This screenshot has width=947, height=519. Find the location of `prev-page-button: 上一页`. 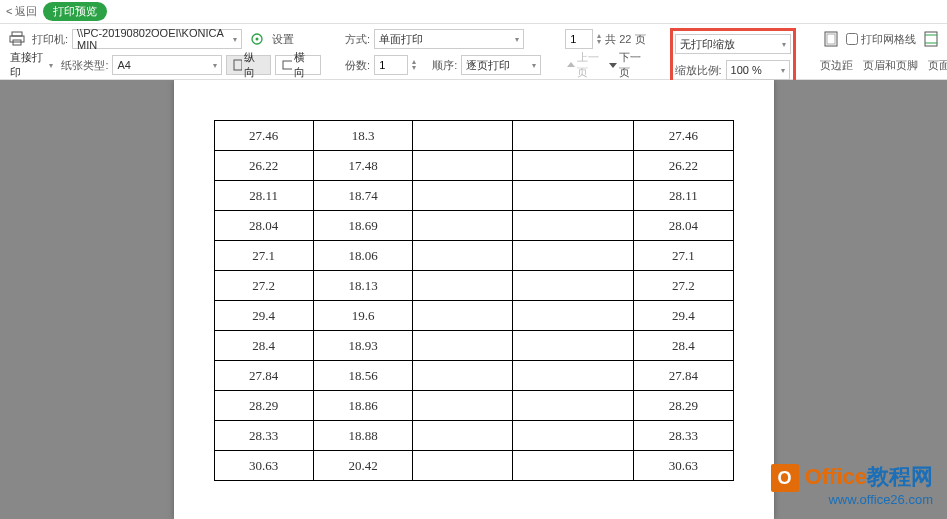

prev-page-button: 上一页 is located at coordinates (584, 65).